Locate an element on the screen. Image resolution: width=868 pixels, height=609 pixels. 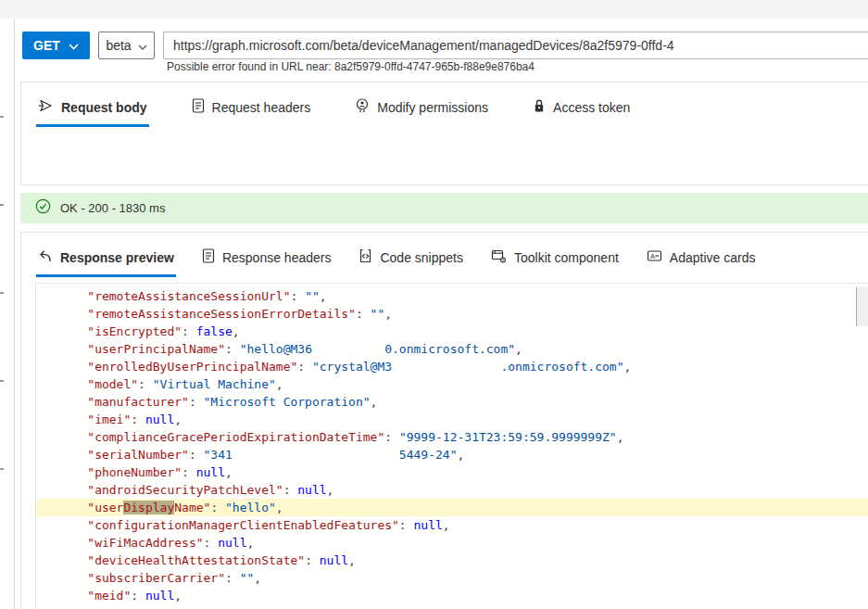
code-line: "remoteAssistanceSessionUrl": "", is located at coordinates (452, 297).